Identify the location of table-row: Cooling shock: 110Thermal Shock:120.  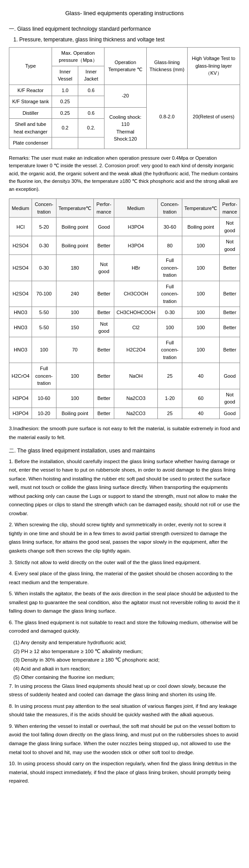
(125, 128).